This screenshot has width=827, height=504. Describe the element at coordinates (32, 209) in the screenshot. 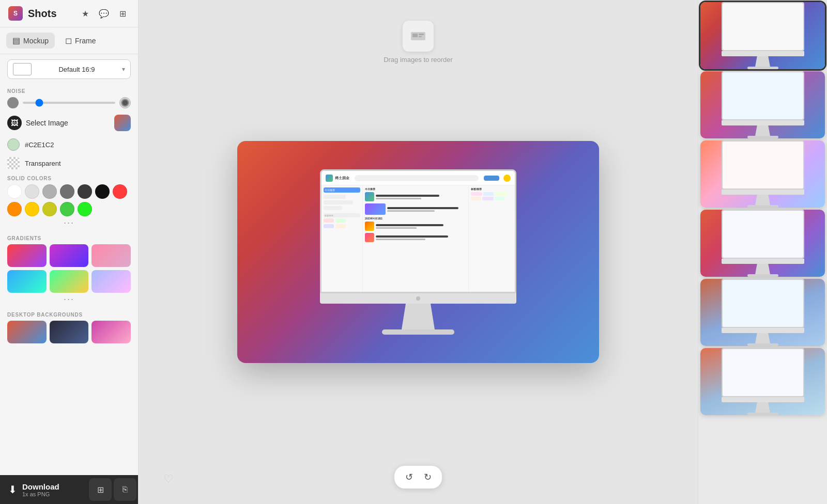

I see `color-swatch-yellow` at that location.